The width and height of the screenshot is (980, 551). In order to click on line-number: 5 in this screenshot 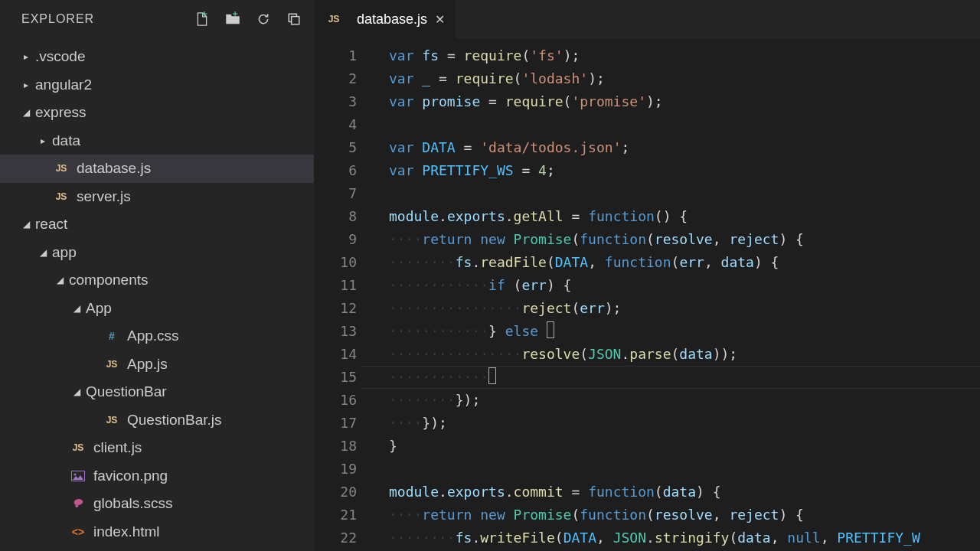, I will do `click(335, 148)`.